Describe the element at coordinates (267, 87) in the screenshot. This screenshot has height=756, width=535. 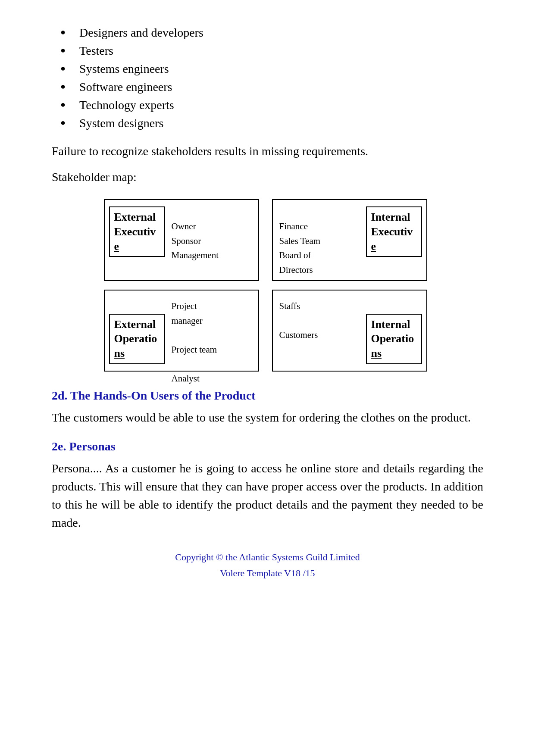
I see `bullet-item: Software engineers` at that location.